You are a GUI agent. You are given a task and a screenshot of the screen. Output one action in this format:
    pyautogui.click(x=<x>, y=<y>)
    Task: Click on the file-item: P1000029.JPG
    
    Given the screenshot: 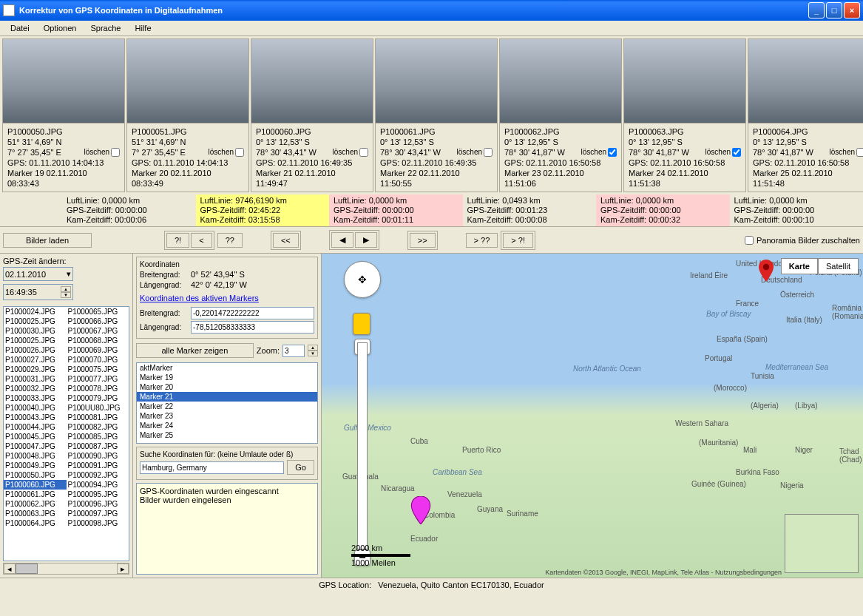 What is the action you would take?
    pyautogui.click(x=35, y=370)
    